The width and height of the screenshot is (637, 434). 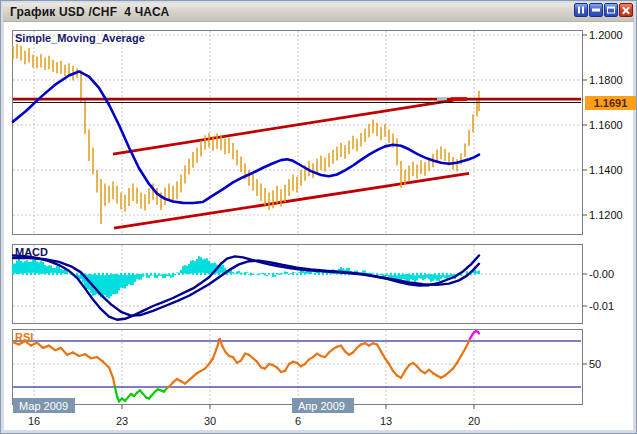 What do you see at coordinates (611, 10) in the screenshot?
I see `maximize-button` at bounding box center [611, 10].